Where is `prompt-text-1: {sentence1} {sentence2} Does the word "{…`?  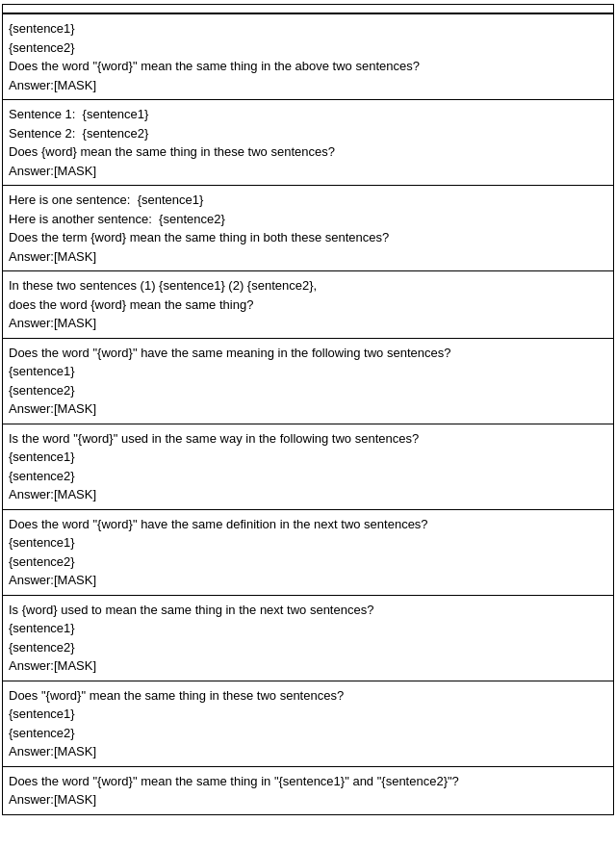
prompt-text-1: {sentence1} {sentence2} Does the word "{… is located at coordinates (308, 57).